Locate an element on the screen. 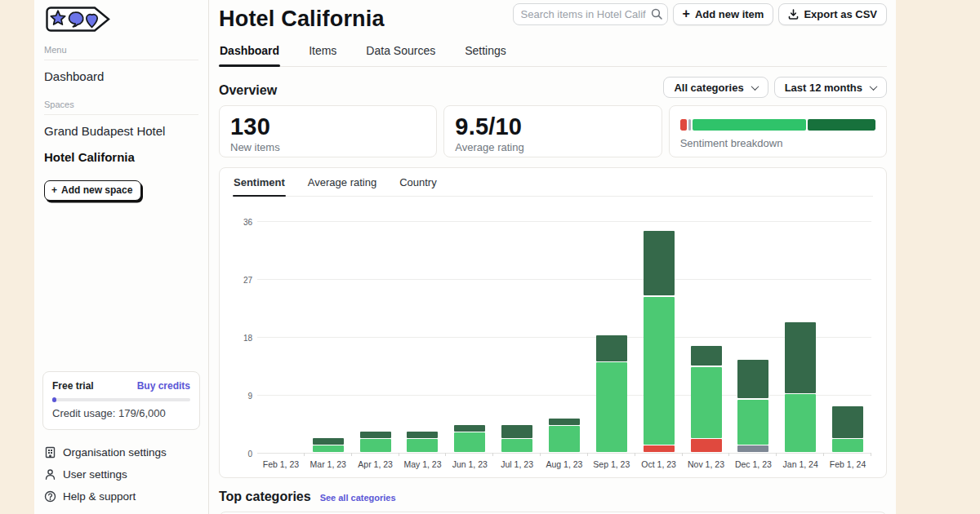 Image resolution: width=980 pixels, height=514 pixels. x-tick-label: Sep 1, 23 is located at coordinates (612, 464).